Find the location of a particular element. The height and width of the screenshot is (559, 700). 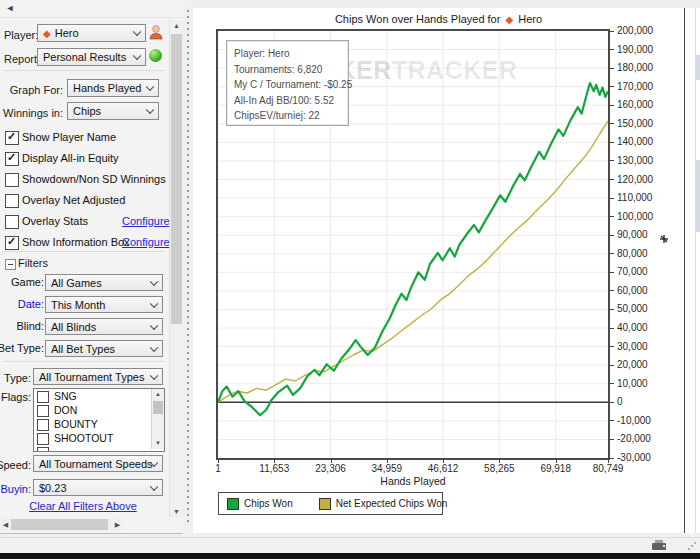

speed-select: All Tournament Speeds is located at coordinates (98, 464).